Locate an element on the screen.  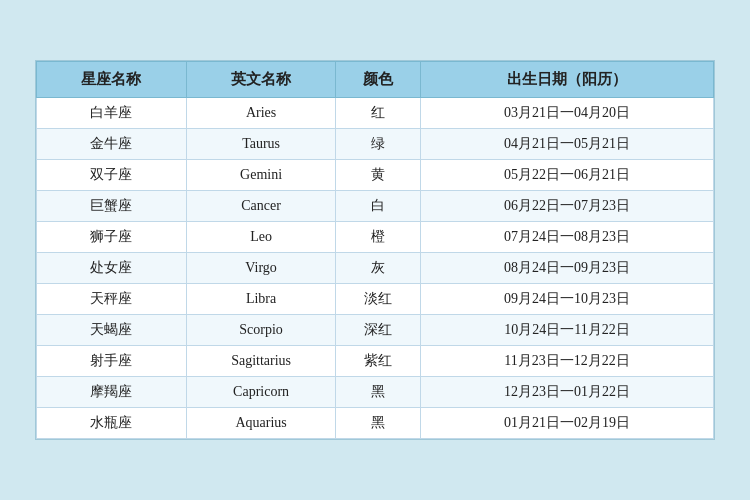
table-header-cell: 英文名称 is located at coordinates (261, 80).